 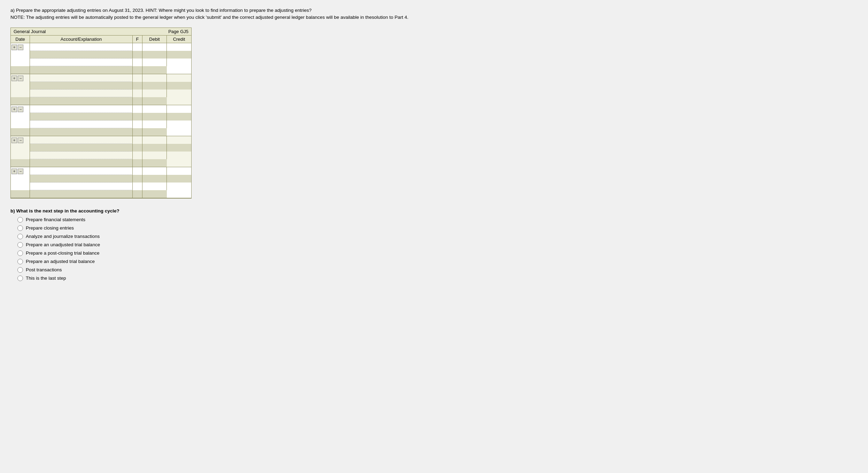 What do you see at coordinates (101, 113) in the screenshot?
I see `general-journal: General Journal Page GJ5 Date Account/Ex…` at bounding box center [101, 113].